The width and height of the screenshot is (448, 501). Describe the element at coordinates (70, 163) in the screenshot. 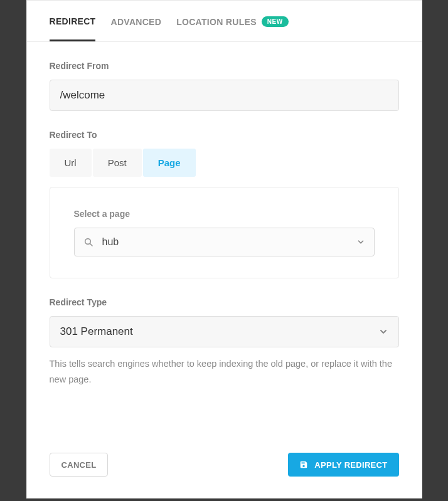

I see `redirect-to-url-tab: Url` at that location.